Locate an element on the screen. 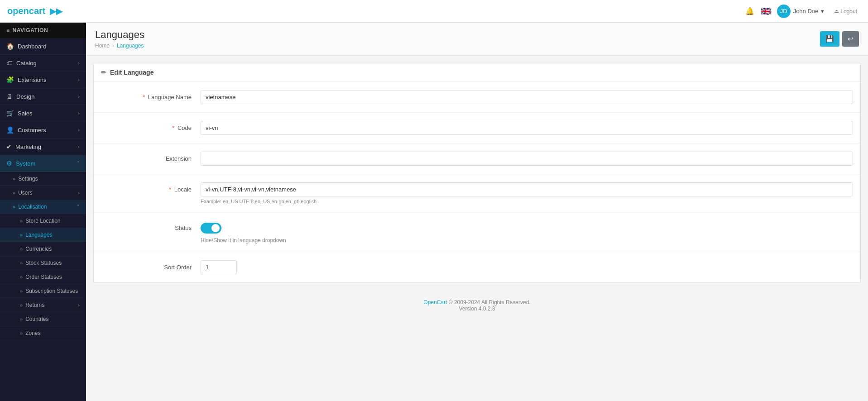 The width and height of the screenshot is (868, 401). language-name-label: * Language Name is located at coordinates (151, 95).